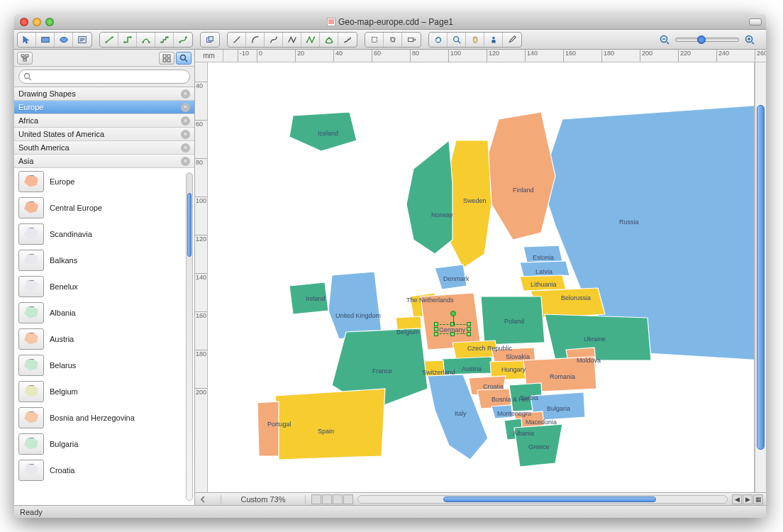 This screenshot has width=783, height=532. I want to click on country-finland, so click(522, 176).